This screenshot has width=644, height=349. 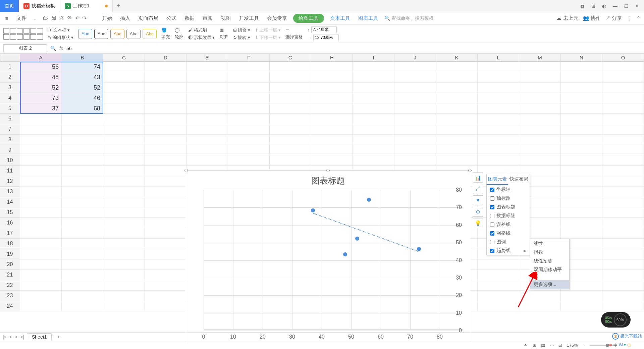 What do you see at coordinates (117, 34) in the screenshot?
I see `shape-styles: Abc Abc Abc Abc Abc` at bounding box center [117, 34].